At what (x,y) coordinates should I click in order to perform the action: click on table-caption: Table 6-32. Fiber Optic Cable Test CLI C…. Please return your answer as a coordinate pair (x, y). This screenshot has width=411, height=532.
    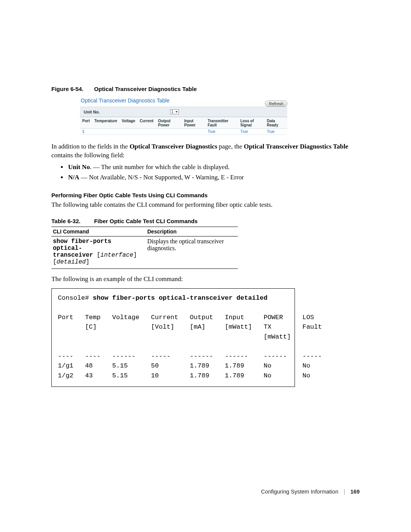
    Looking at the image, I should click on (206, 221).